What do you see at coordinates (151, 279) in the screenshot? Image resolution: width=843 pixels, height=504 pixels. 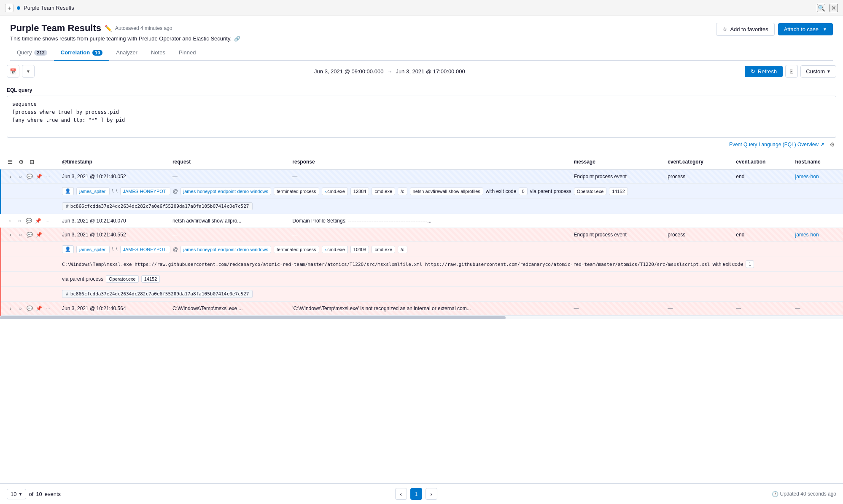 I see `detail-parent-pid3: 14152` at bounding box center [151, 279].